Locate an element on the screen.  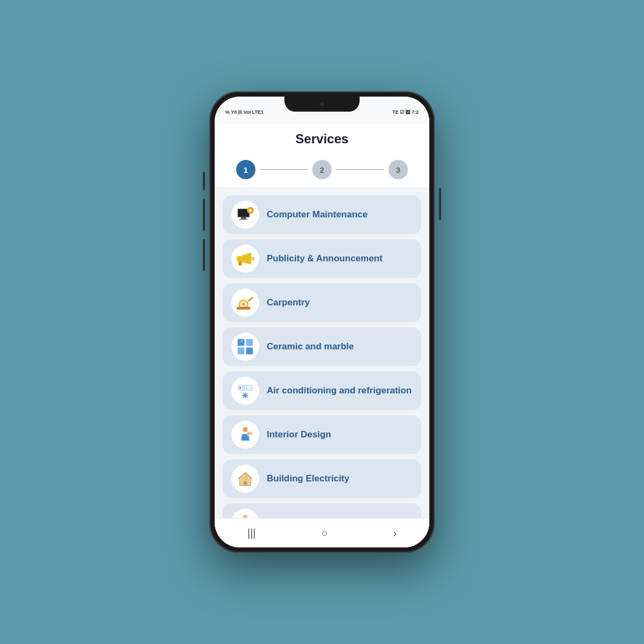
service-item-cleaning: Cleaning is located at coordinates (322, 511).